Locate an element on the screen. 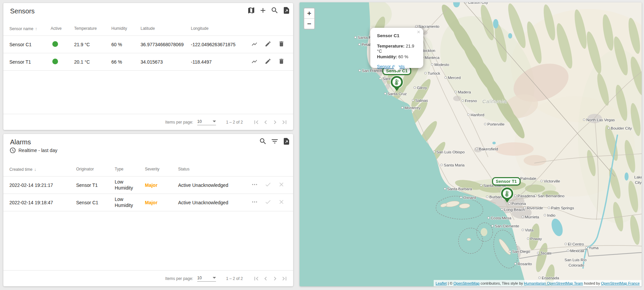 Image resolution: width=644 pixels, height=290 pixels. temperature-cell: 20.1 °C is located at coordinates (93, 62).